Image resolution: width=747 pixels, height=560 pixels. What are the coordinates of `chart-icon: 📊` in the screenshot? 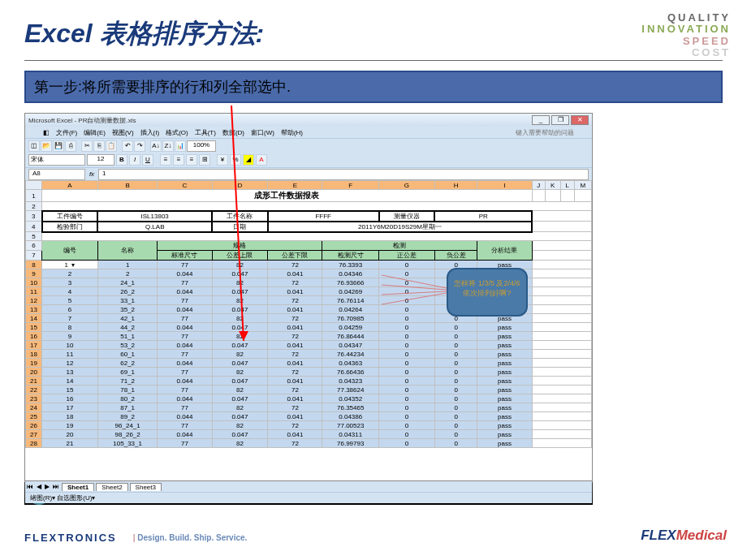 It's located at (180, 146).